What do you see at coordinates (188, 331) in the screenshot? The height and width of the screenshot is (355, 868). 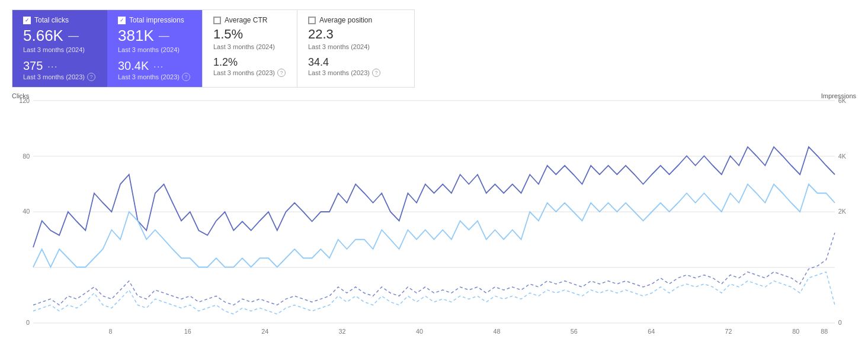 I see `svg-text: 16` at bounding box center [188, 331].